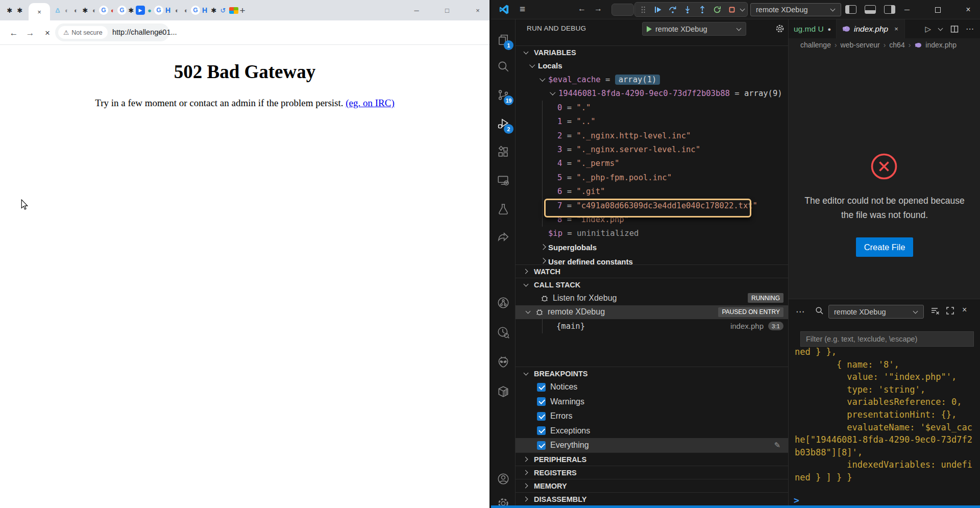 The image size is (980, 508). I want to click on editor-more-actions-icon: ⋯, so click(970, 29).